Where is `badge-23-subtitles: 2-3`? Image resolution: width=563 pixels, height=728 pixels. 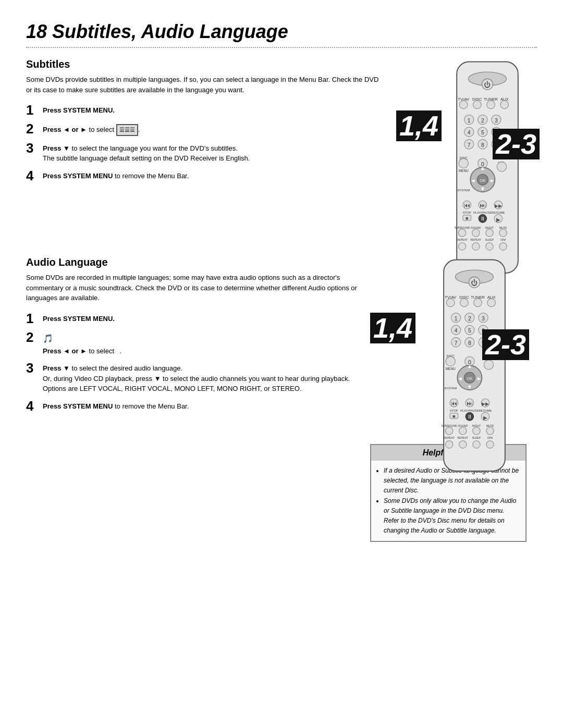
badge-23-subtitles: 2-3 is located at coordinates (516, 144).